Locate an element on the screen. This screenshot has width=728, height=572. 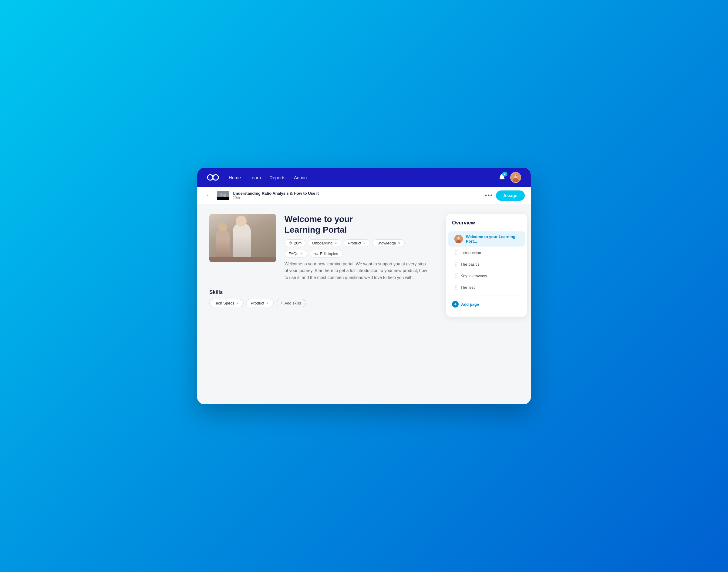
nav-admin: Admin is located at coordinates (301, 177).